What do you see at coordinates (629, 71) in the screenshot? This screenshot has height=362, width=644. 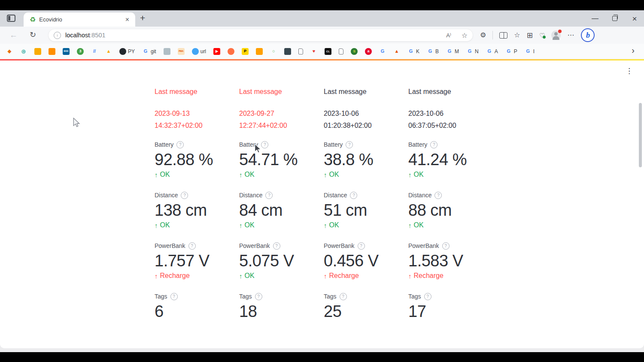 I see `app-menu-icon: ⋮` at bounding box center [629, 71].